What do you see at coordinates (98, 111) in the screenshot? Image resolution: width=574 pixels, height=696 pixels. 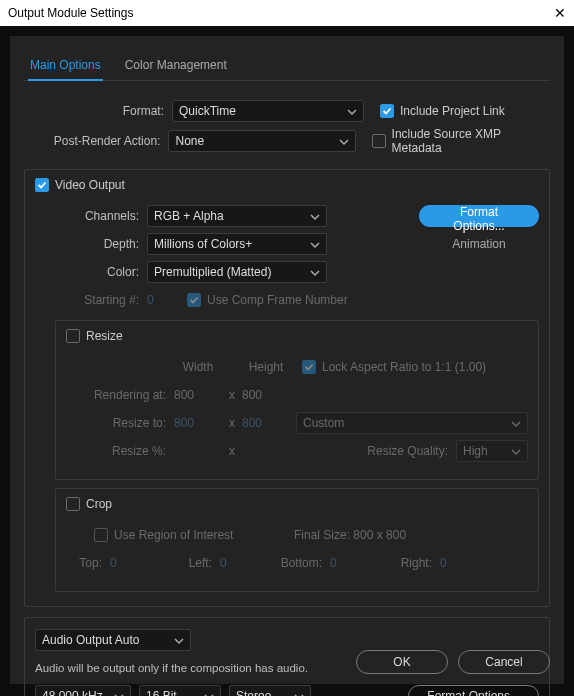 I see `format-label: Format:` at bounding box center [98, 111].